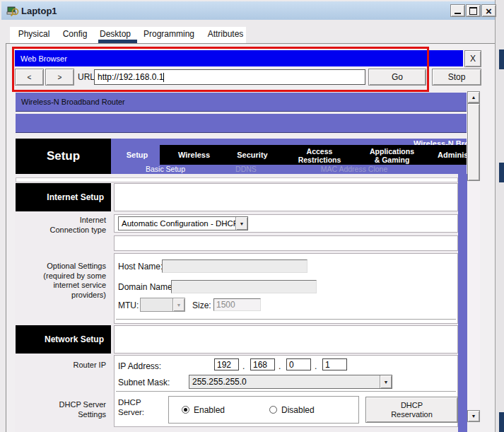 This screenshot has width=504, height=432. I want to click on dhcp-reservation-button: DHCP Reservation, so click(411, 410).